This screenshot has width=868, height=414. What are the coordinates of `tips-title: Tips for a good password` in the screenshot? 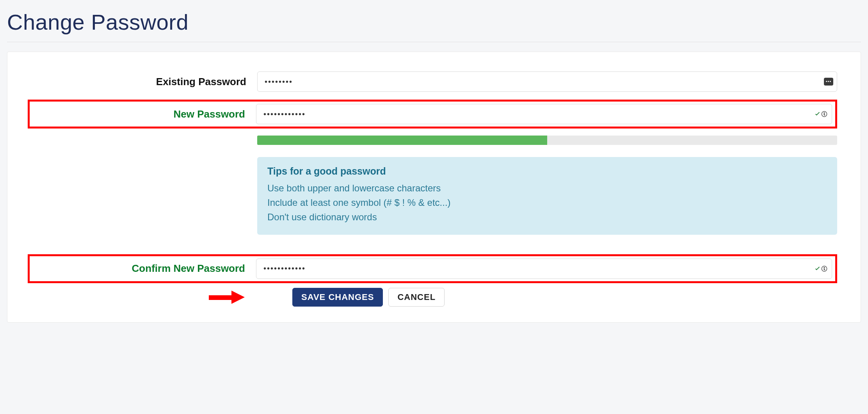 It's located at (547, 171).